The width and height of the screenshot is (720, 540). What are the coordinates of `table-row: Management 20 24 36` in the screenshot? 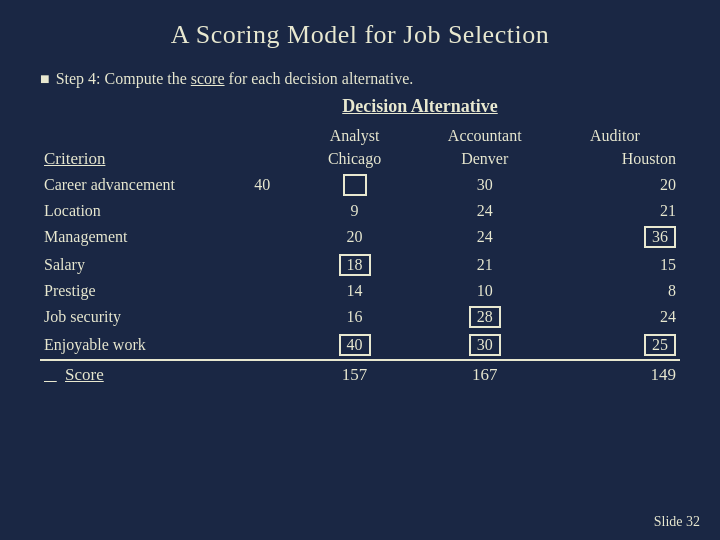 It's located at (360, 237).